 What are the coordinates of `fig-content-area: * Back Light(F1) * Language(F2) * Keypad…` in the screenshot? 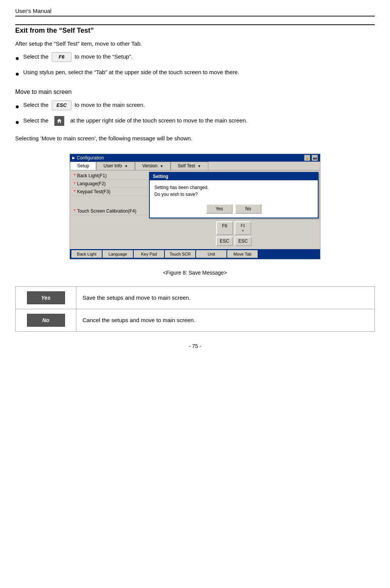 It's located at (195, 210).